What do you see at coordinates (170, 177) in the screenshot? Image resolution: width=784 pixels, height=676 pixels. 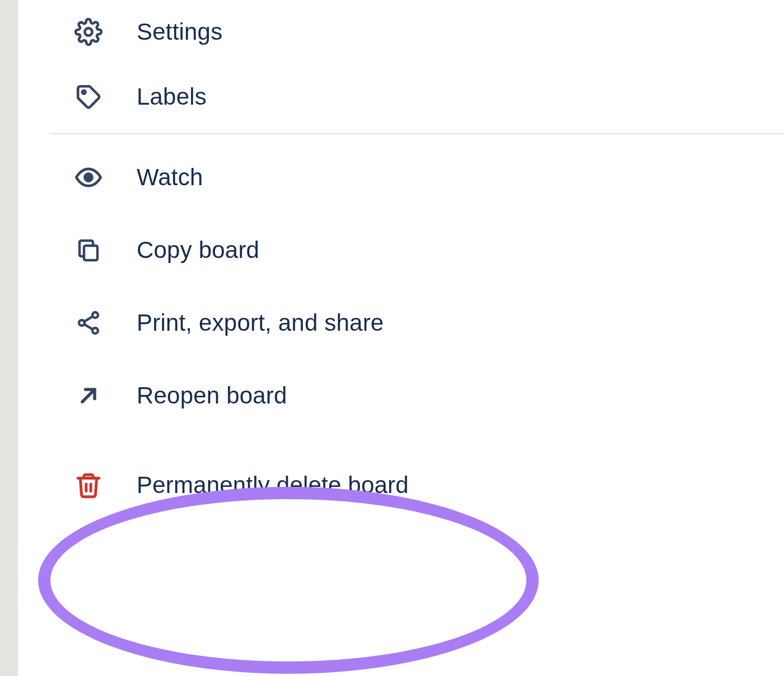 I see `menu-item-label: Watch` at bounding box center [170, 177].